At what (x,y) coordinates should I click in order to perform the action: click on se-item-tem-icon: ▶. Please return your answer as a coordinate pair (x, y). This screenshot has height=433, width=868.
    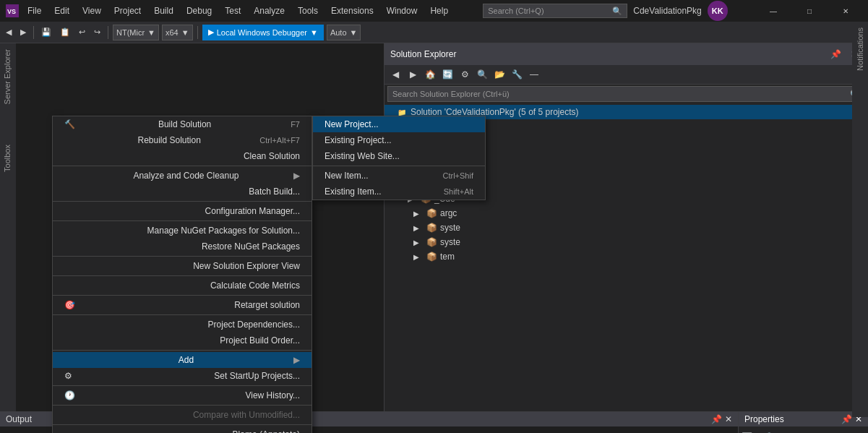
    Looking at the image, I should click on (416, 257).